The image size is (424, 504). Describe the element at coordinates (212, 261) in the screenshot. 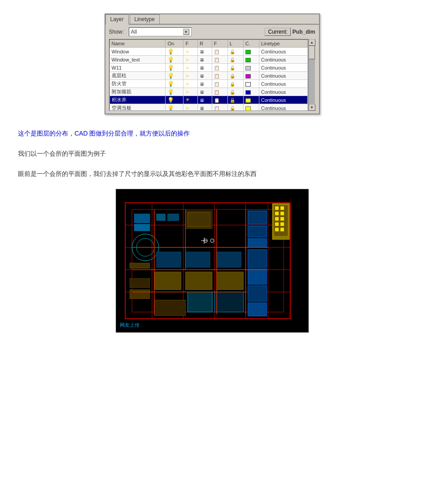

I see `cad-floor-plan: 网友上传` at that location.